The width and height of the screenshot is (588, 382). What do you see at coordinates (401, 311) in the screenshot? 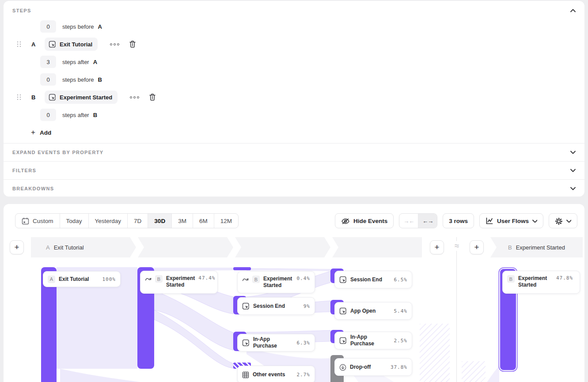
I see `node-percent: 5.4%` at bounding box center [401, 311].